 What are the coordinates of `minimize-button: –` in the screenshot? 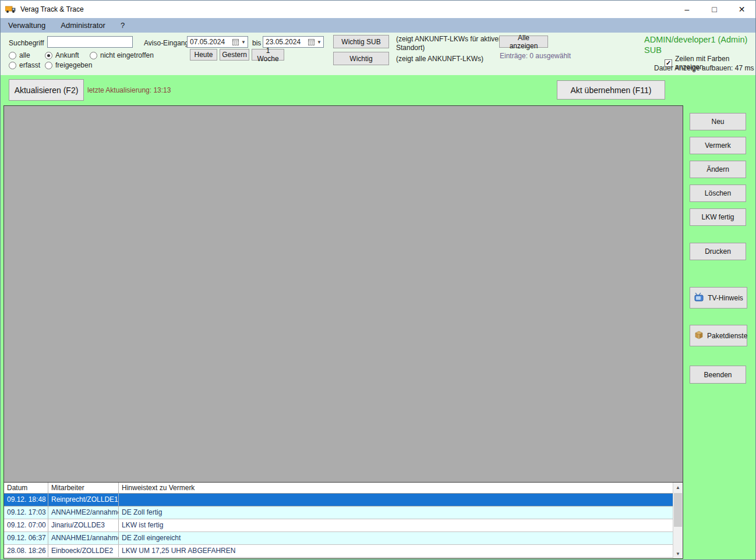 It's located at (687, 9).